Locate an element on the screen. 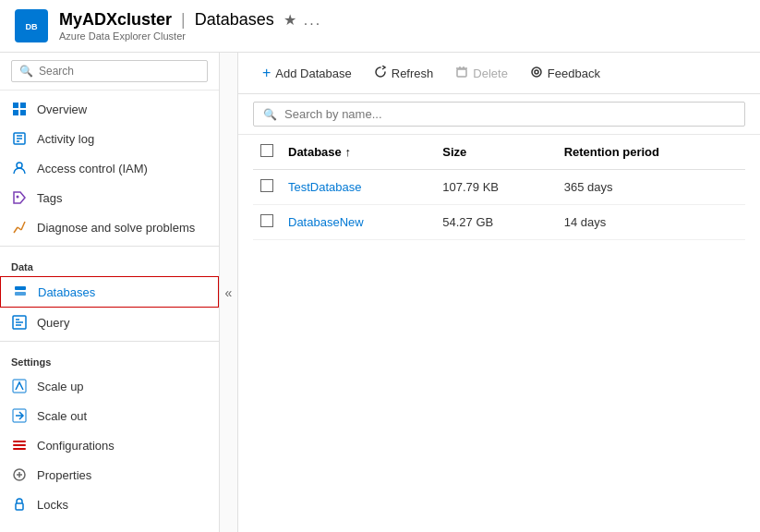 This screenshot has height=532, width=760. sidebar-section-settings: Settings is located at coordinates (109, 358).